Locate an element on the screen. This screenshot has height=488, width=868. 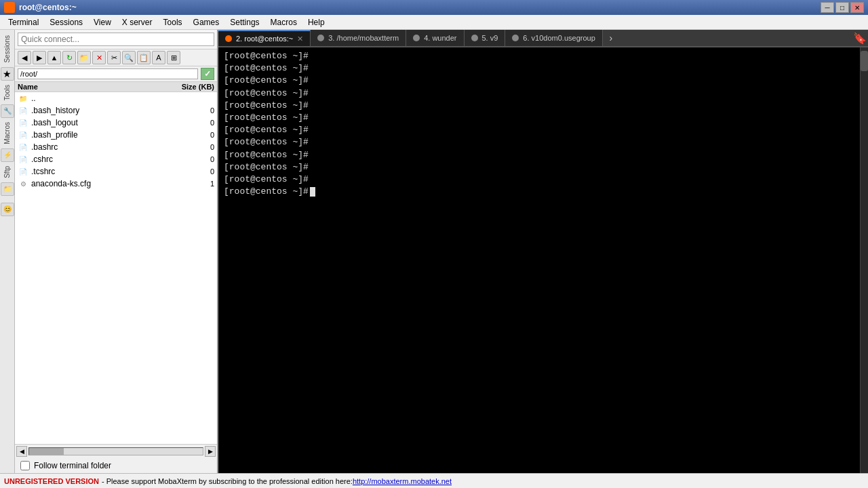
quick-connect-input is located at coordinates (116, 39).